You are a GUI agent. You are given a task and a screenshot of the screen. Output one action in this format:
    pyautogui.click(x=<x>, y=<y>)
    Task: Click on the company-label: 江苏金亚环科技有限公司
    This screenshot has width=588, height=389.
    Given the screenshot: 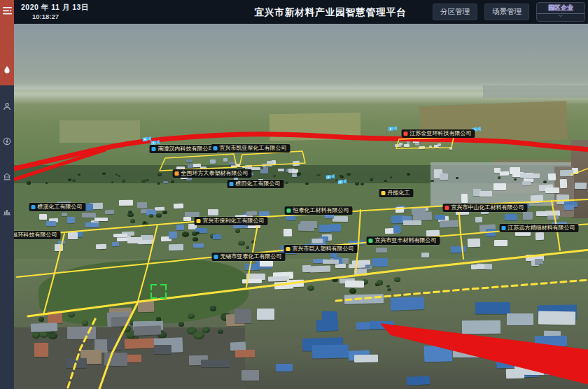 What is the action you would take?
    pyautogui.click(x=438, y=134)
    